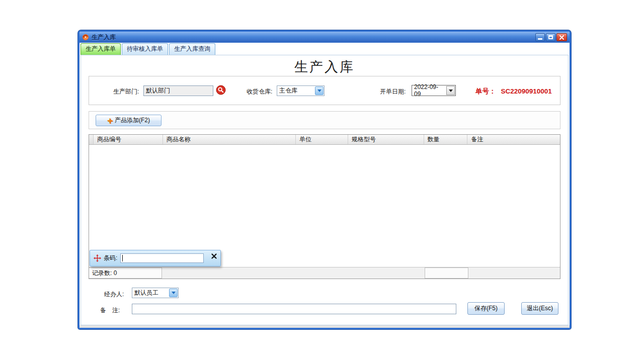 The width and height of the screenshot is (644, 362). What do you see at coordinates (486, 92) in the screenshot?
I see `order-number-label: 单号：` at bounding box center [486, 92].